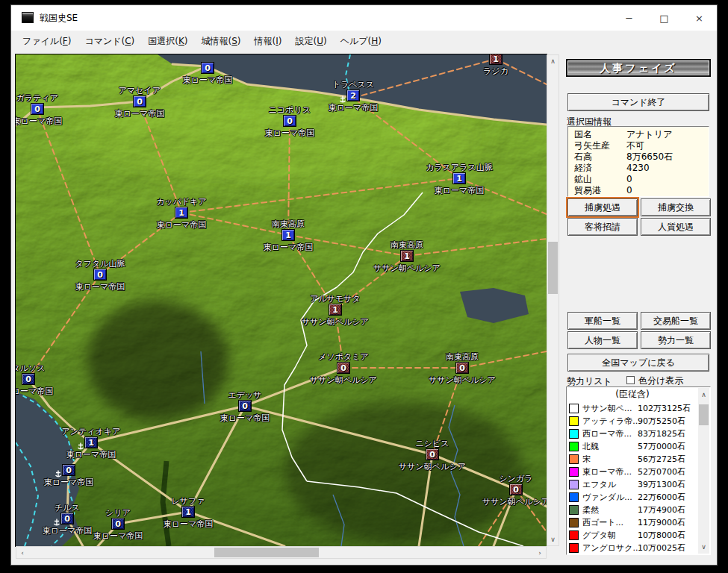  What do you see at coordinates (610, 409) in the screenshot?
I see `faction-name: ササン朝ペ...` at bounding box center [610, 409].